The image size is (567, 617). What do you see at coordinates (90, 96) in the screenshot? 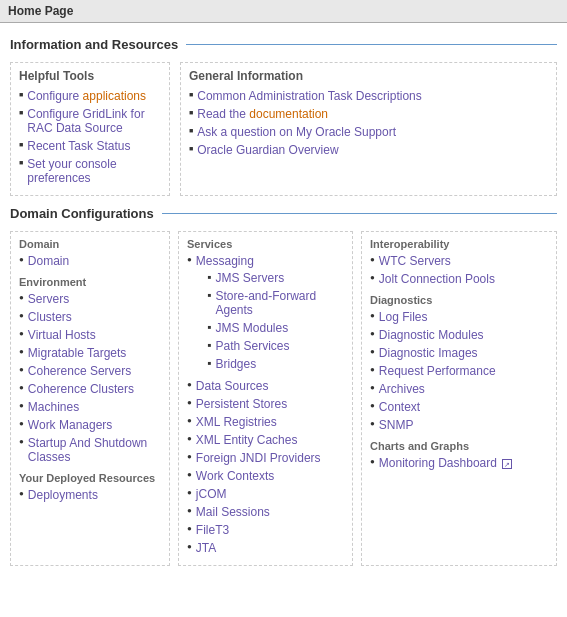
I see `list-item: Configure applications` at bounding box center [90, 96].